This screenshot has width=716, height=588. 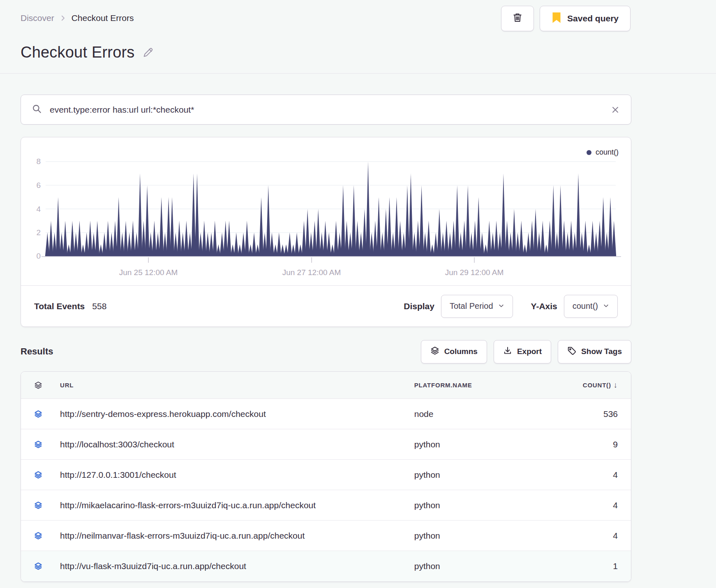 I want to click on search-icon, so click(x=37, y=110).